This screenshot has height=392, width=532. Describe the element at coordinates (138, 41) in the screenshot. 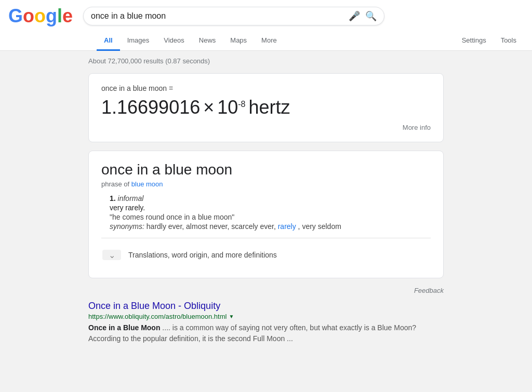

I see `tab-images: Images` at that location.